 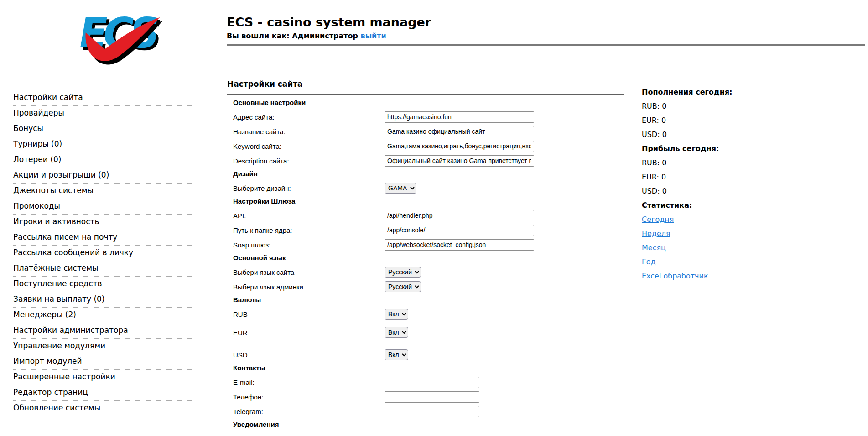 I want to click on field-label: Название сайта:, so click(x=309, y=131).